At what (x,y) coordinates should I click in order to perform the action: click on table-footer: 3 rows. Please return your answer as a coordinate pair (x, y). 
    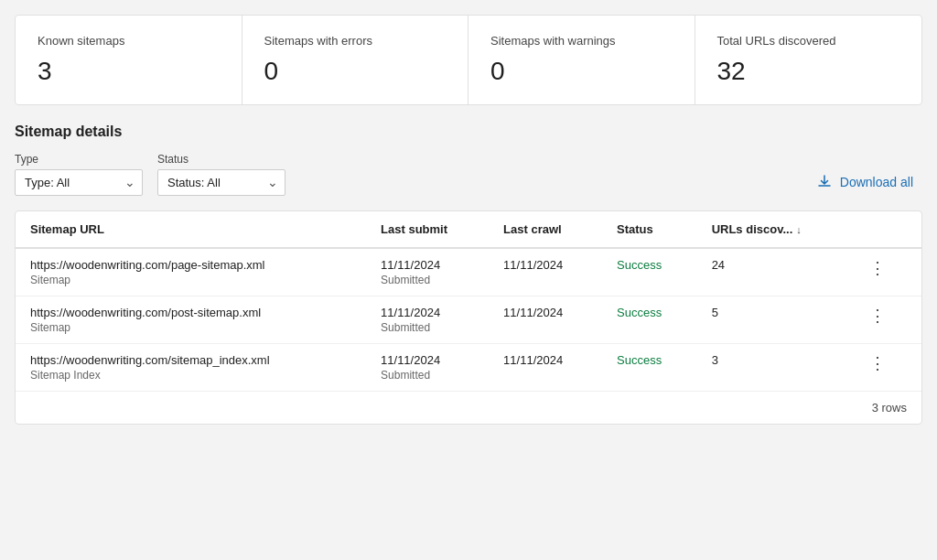
    Looking at the image, I should click on (468, 407).